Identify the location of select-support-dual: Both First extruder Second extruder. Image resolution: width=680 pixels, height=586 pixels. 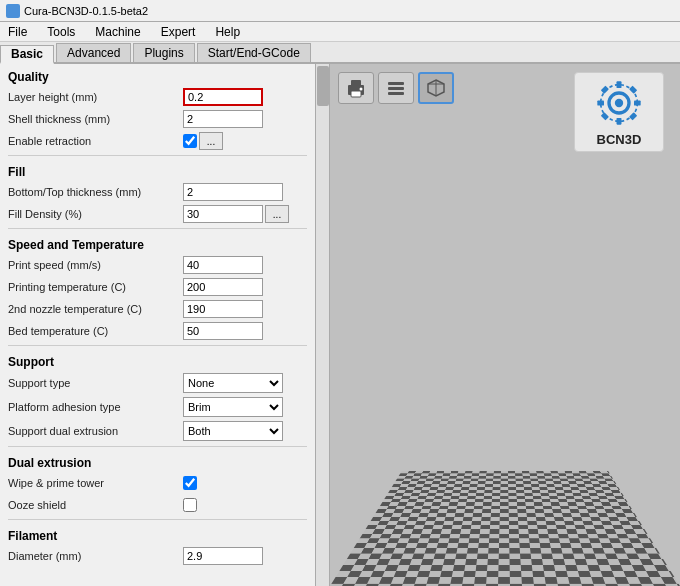
(233, 431).